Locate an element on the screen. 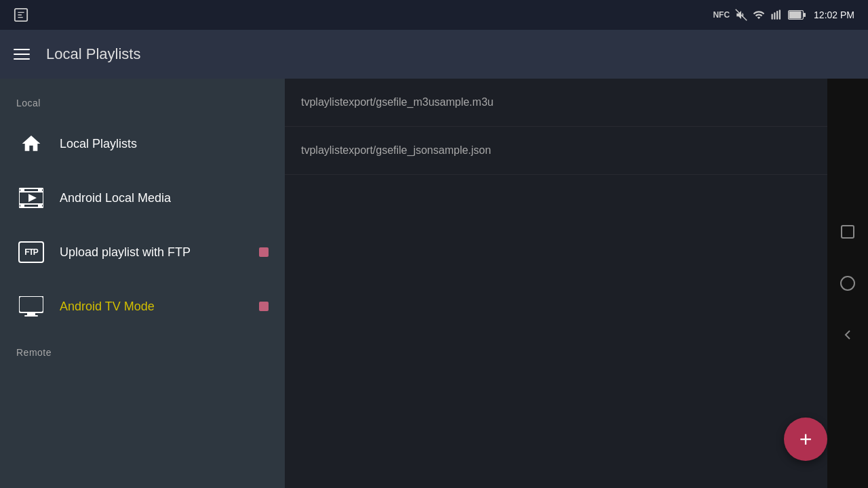  system-nav-buttons is located at coordinates (848, 283).